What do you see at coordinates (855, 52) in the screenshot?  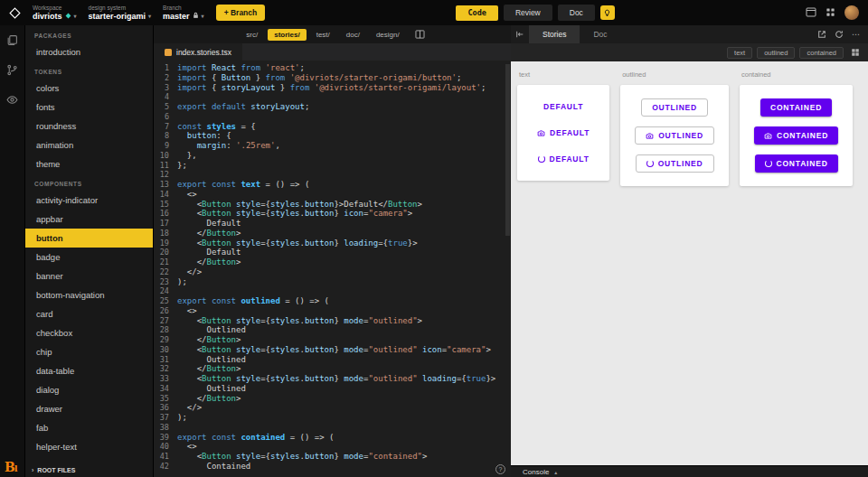 I see `grid-view-icon` at bounding box center [855, 52].